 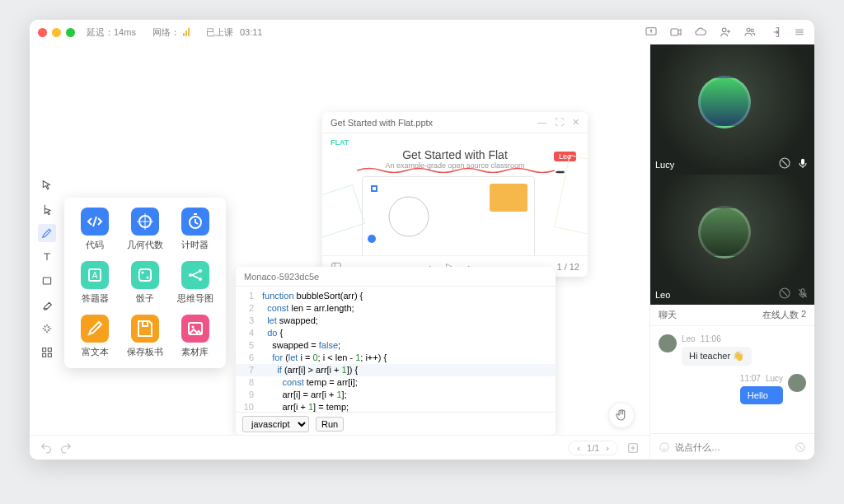 What do you see at coordinates (575, 122) in the screenshot?
I see `close-icon: ✕` at bounding box center [575, 122].